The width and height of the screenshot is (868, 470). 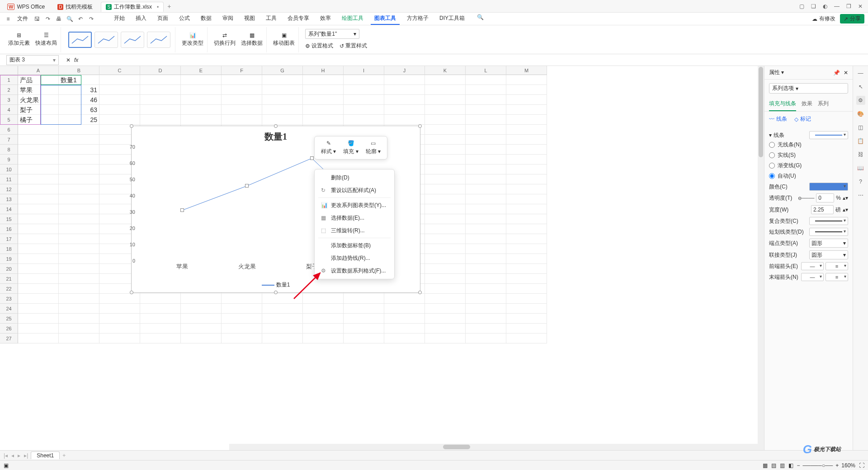 I want to click on view-break-icon: ▥, so click(x=782, y=465).